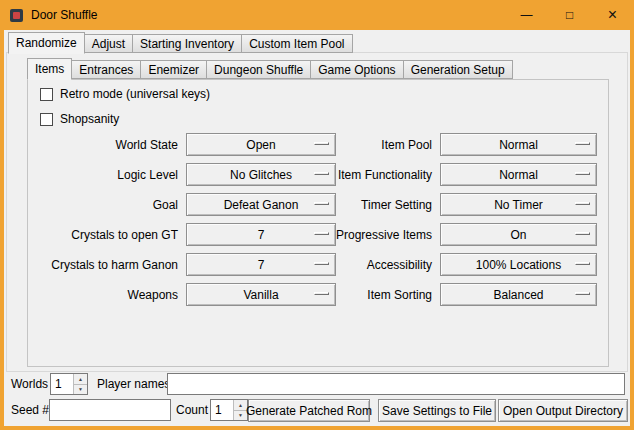 This screenshot has width=634, height=430. Describe the element at coordinates (187, 44) in the screenshot. I see `tab-starting-inventory: Starting Inventory` at that location.